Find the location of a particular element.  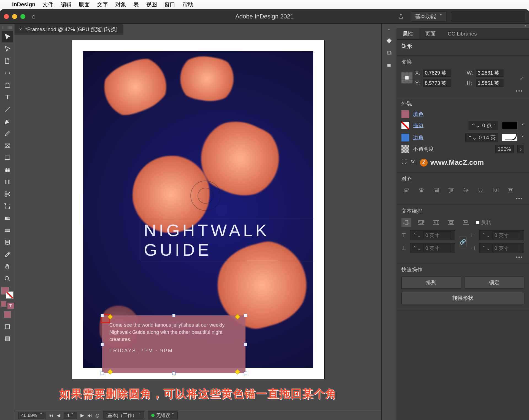

corner-swatch is located at coordinates (405, 138).